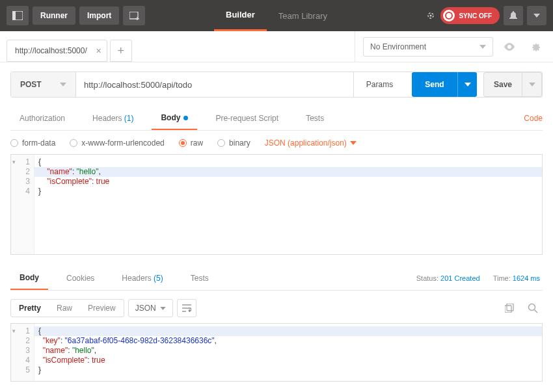  What do you see at coordinates (42, 118) in the screenshot?
I see `tab-authorization: Authorization` at bounding box center [42, 118].